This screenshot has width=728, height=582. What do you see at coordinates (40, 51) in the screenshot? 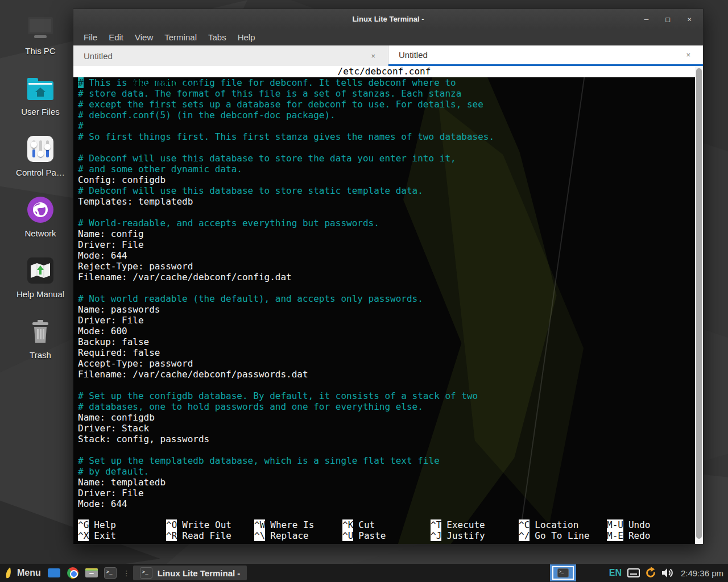
I see `desktop-icon-label: This PC` at bounding box center [40, 51].